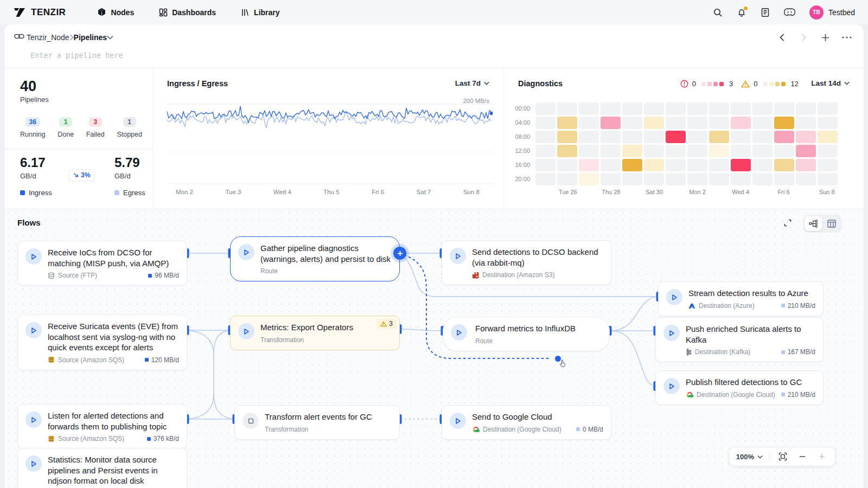  I want to click on add-connection-button, so click(400, 253).